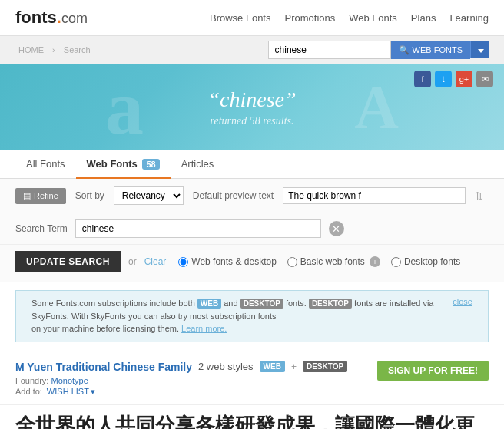 The width and height of the screenshot is (504, 429). What do you see at coordinates (36, 17) in the screenshot?
I see `logo-fonts: fonts` at bounding box center [36, 17].